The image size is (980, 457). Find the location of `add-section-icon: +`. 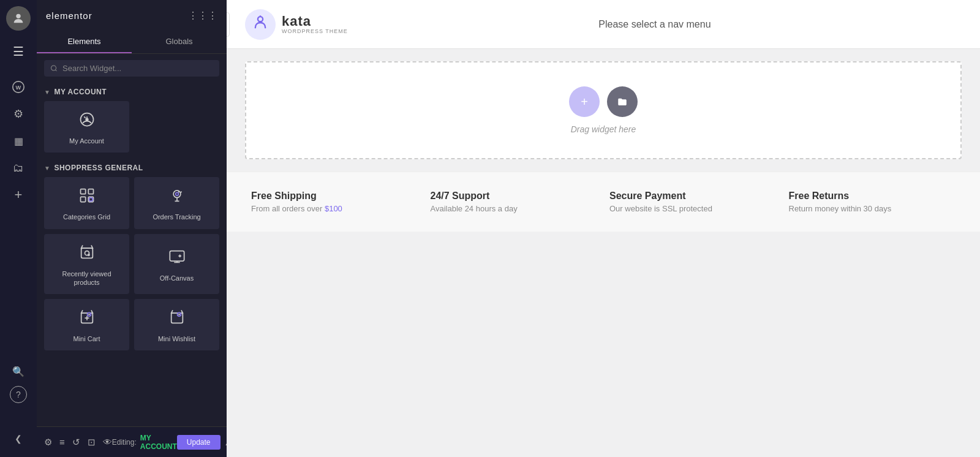

add-section-icon: + is located at coordinates (18, 195).